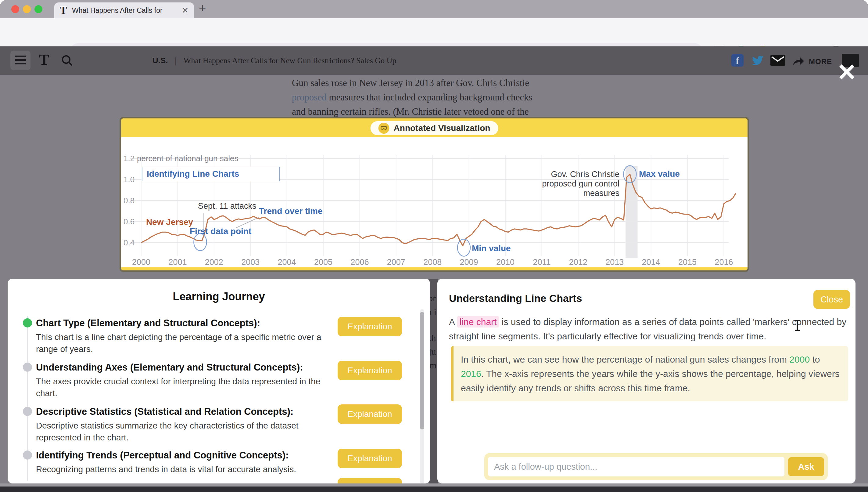 This screenshot has height=492, width=868. I want to click on panel-scrollbar-thumb, so click(422, 371).